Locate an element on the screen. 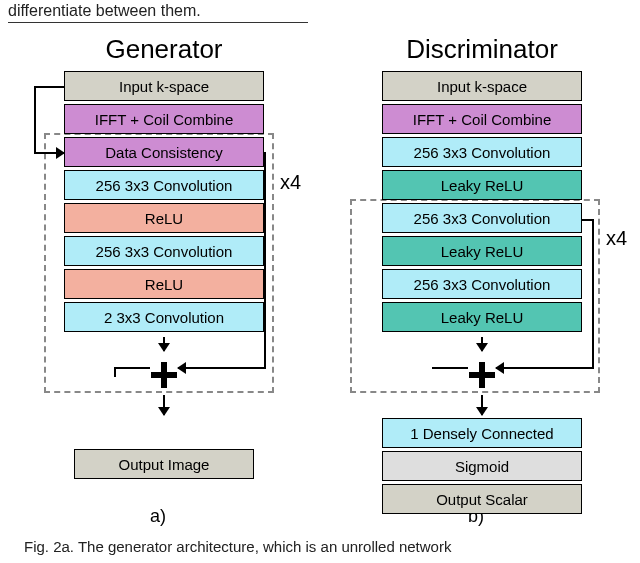  disc-tail-1: Sigmoid is located at coordinates (482, 466).